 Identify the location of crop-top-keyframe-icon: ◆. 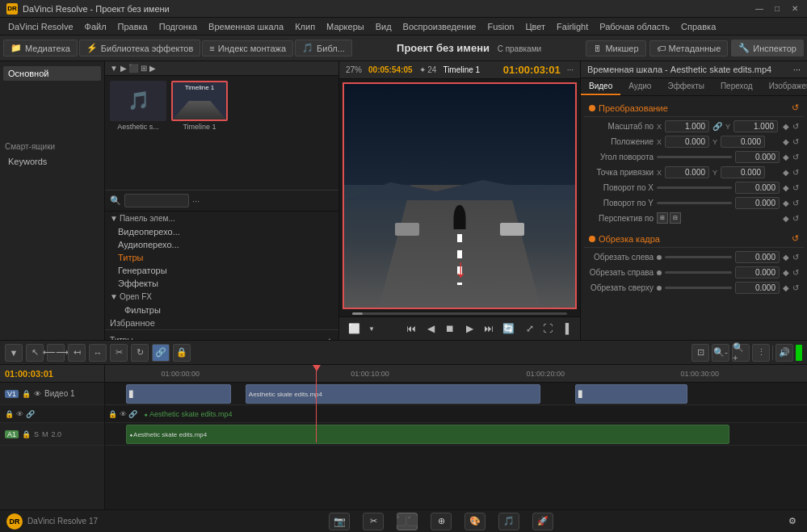
(786, 287).